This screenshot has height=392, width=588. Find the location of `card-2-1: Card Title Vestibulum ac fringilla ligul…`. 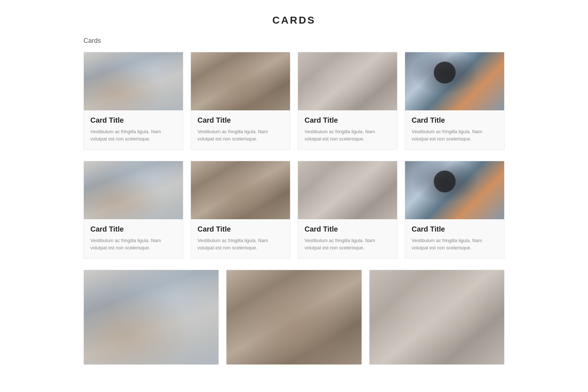

card-2-1: Card Title Vestibulum ac fringilla ligul… is located at coordinates (134, 210).